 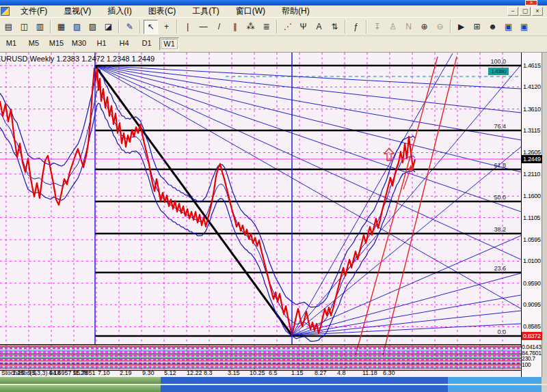 What do you see at coordinates (205, 11) in the screenshot?
I see `menu-item-4: 工具(T)` at bounding box center [205, 11].